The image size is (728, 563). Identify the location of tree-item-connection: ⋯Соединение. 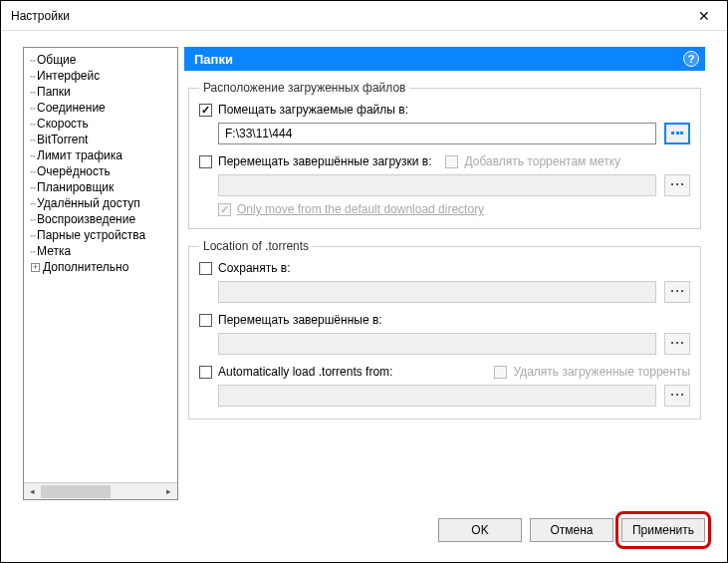
(101, 108).